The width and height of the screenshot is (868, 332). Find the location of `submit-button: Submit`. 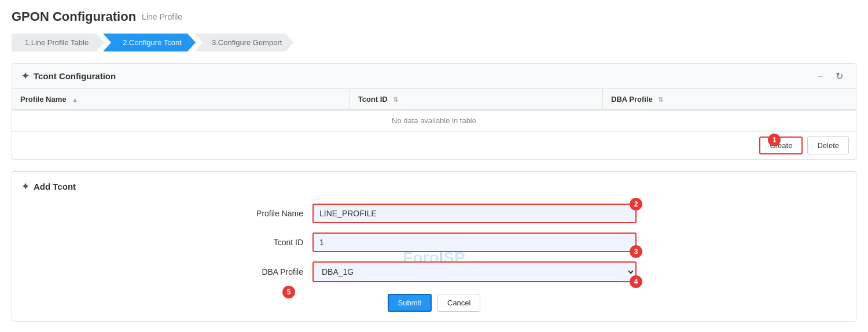

submit-button: Submit is located at coordinates (410, 303).